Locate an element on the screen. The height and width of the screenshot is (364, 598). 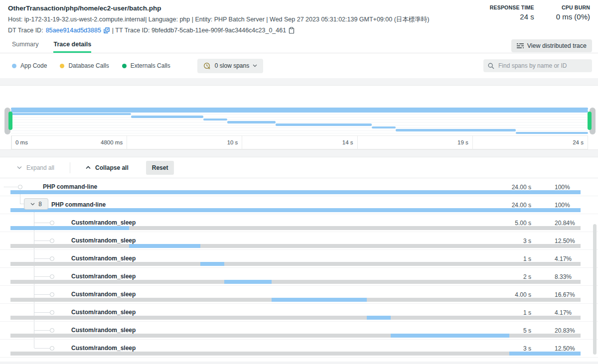
expand-all-button: Expand all is located at coordinates (36, 168).